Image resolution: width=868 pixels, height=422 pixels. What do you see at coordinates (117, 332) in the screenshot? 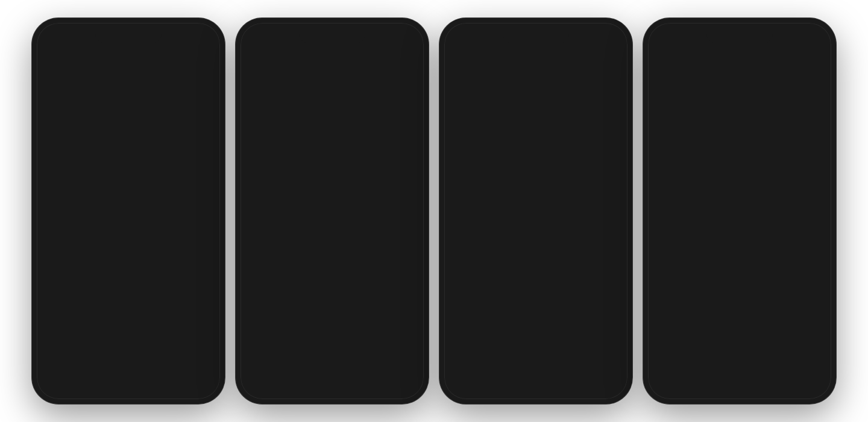
I see `key-space: space` at bounding box center [117, 332].